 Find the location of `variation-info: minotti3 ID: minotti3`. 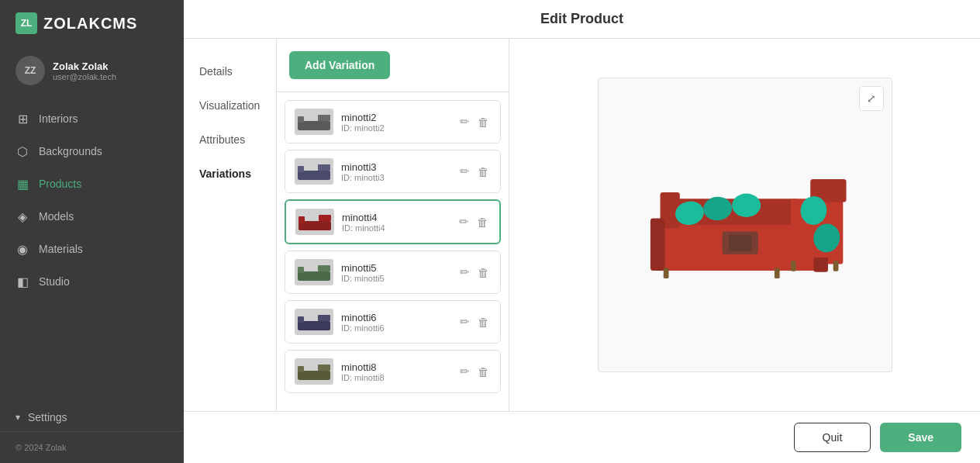

variation-info: minotti3 ID: minotti3 is located at coordinates (395, 172).